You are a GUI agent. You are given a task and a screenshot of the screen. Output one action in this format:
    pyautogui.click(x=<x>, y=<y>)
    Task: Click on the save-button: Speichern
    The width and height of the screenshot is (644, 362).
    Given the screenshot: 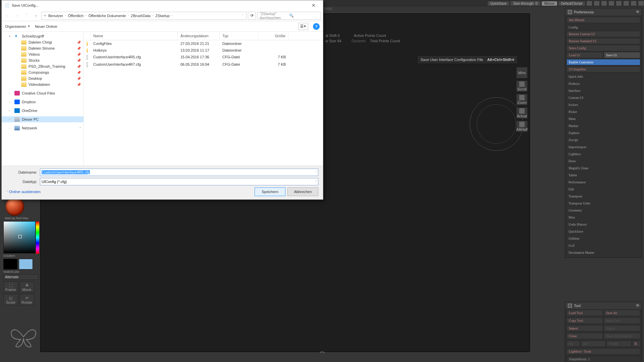 What is the action you would take?
    pyautogui.click(x=270, y=192)
    